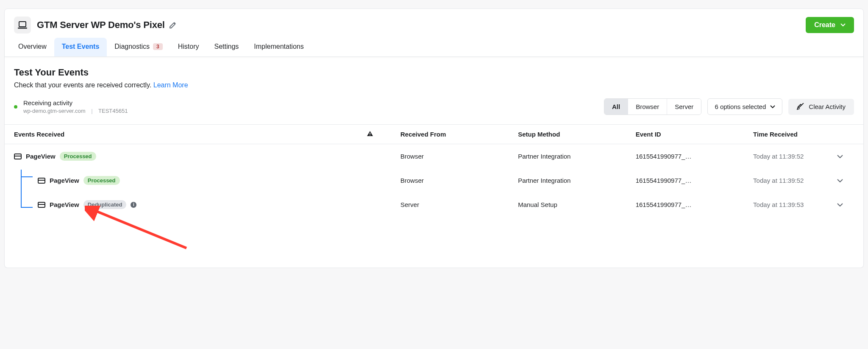 Image resolution: width=868 pixels, height=349 pixels. I want to click on edit-title-button, so click(173, 25).